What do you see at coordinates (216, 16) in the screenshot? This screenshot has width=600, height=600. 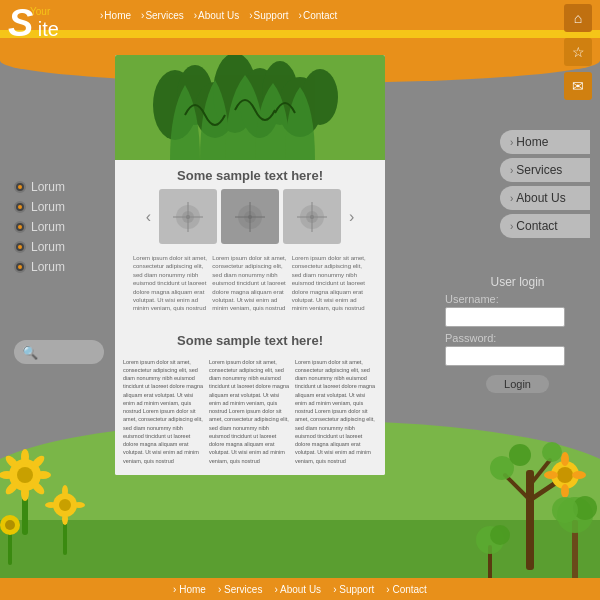 I see `nav-aboutus: › About Us` at bounding box center [216, 16].